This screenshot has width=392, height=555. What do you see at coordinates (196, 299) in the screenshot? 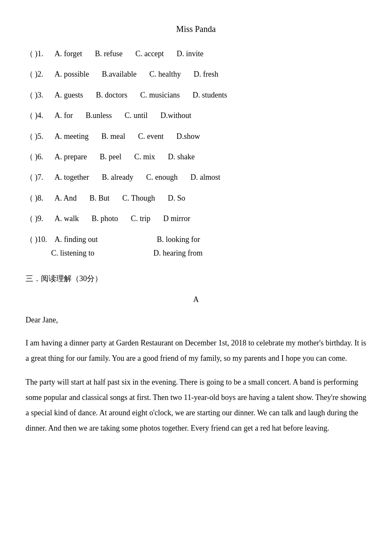
I see `subsection-a: A` at bounding box center [196, 299].